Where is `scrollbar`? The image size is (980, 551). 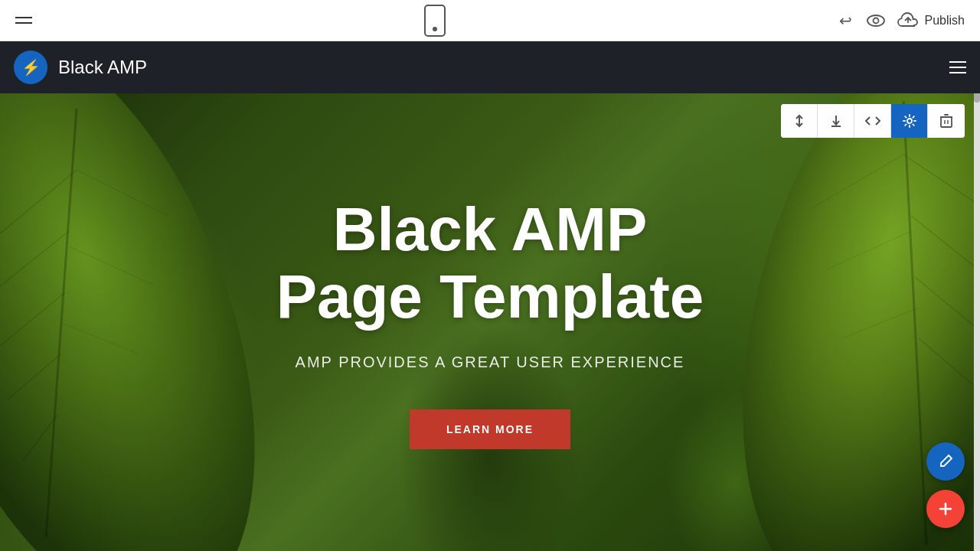 scrollbar is located at coordinates (977, 296).